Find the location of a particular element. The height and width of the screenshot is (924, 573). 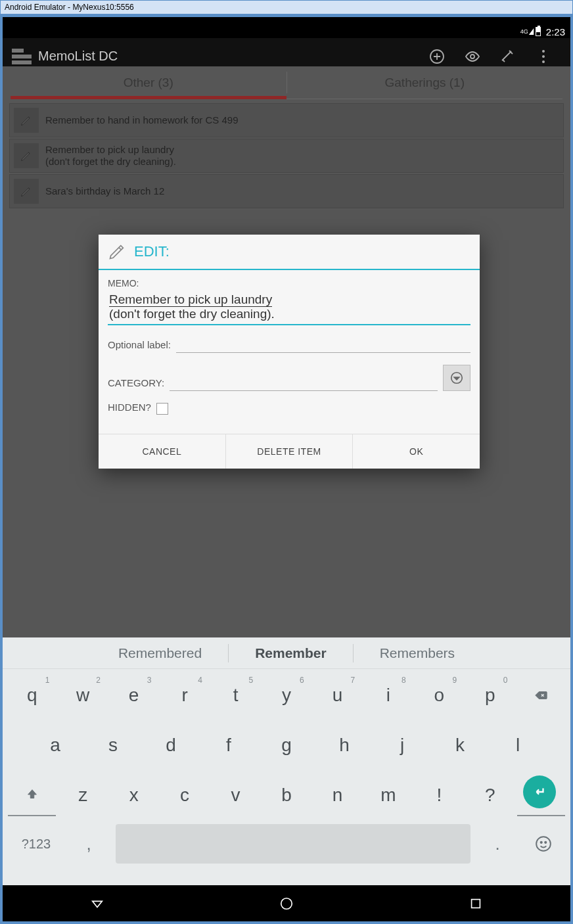

app-icon is located at coordinates (22, 57).